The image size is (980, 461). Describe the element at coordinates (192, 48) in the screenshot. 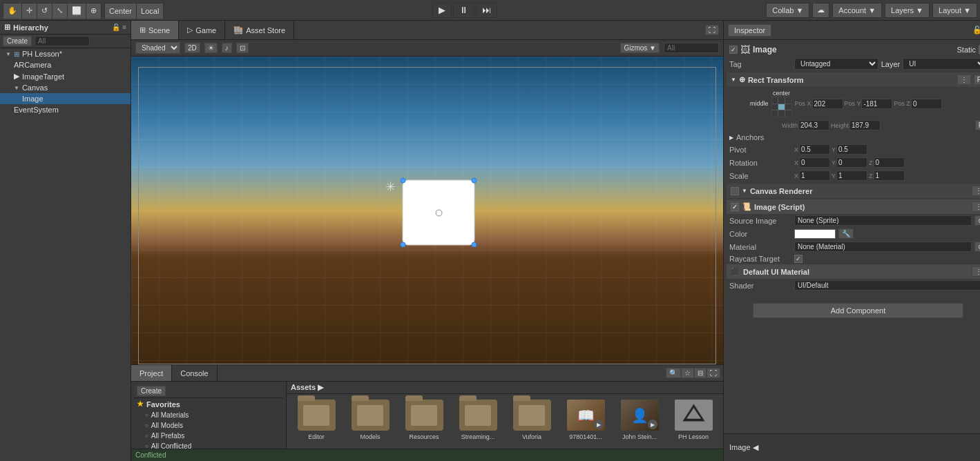

I see `2d-button: 2D` at that location.